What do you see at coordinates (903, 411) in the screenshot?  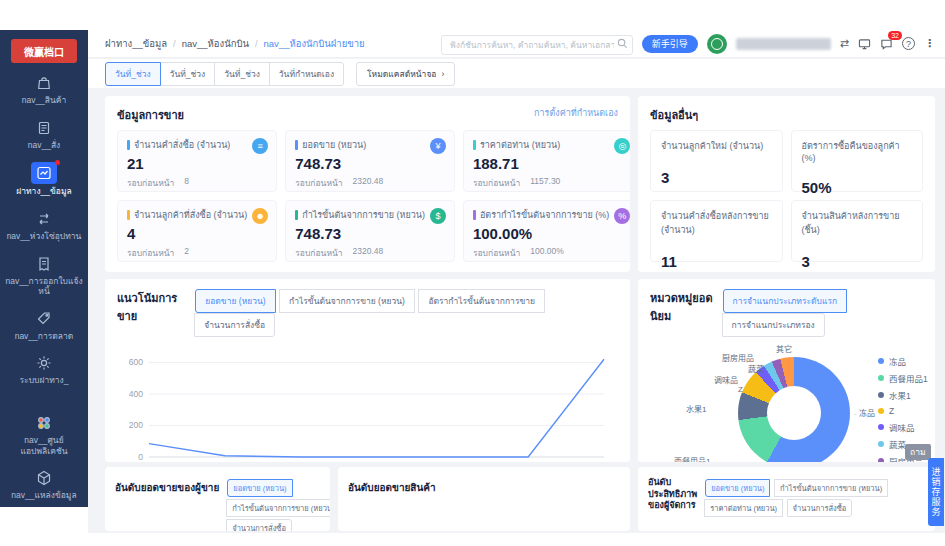 I see `legend-item: Z` at bounding box center [903, 411].